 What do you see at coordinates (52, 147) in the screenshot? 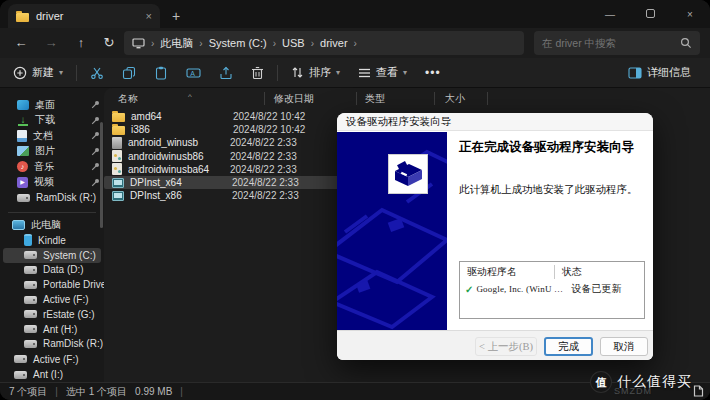
I see `quick-access-section: 桌面 ↓ 下载 文档 图片 ♪ 音乐` at bounding box center [52, 147].